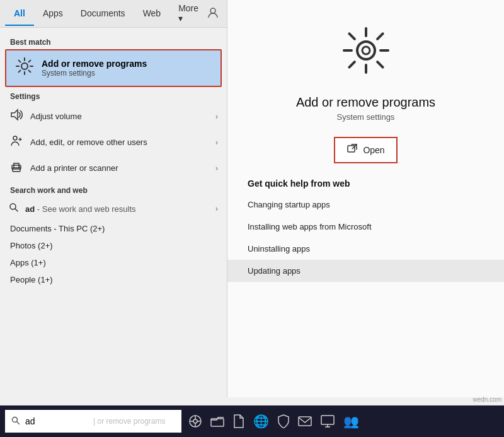  What do you see at coordinates (16, 421) in the screenshot?
I see `taskbar-search-icon` at bounding box center [16, 421].